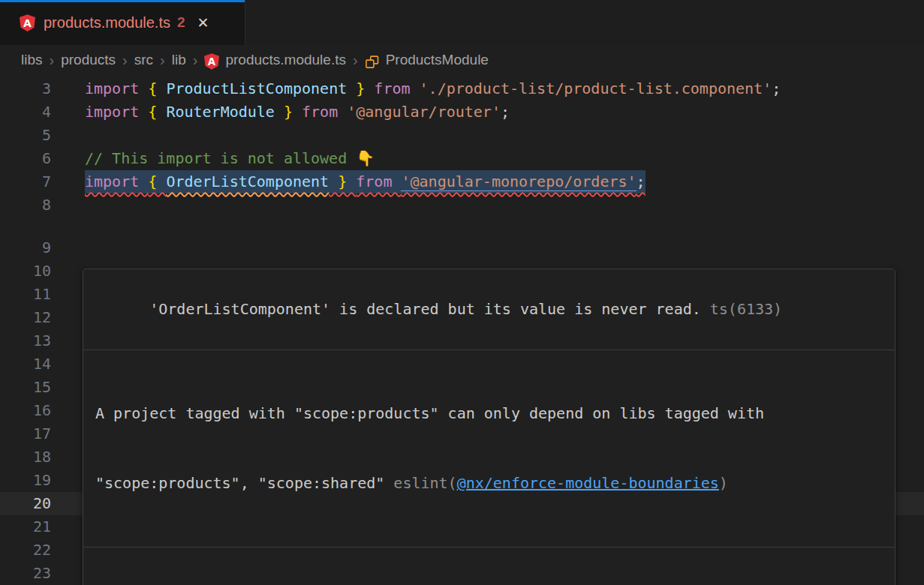  What do you see at coordinates (245, 483) in the screenshot?
I see `diagnostic-text: "scope:products", "scope:shared"` at bounding box center [245, 483].